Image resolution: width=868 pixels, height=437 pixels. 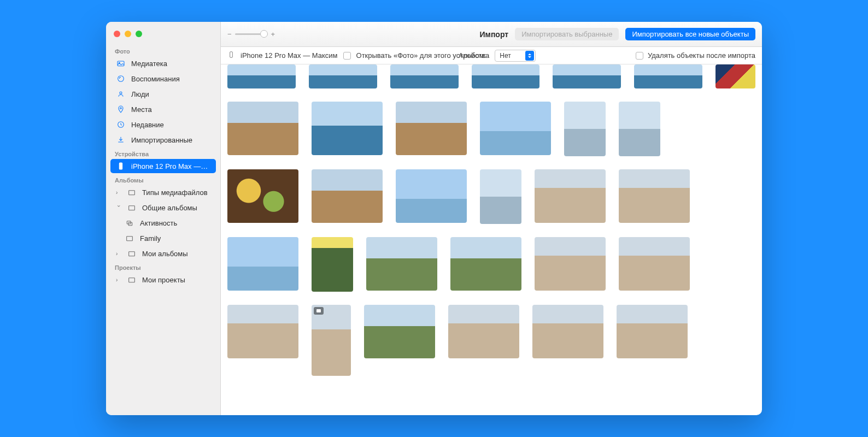 What do you see at coordinates (264, 34) in the screenshot?
I see `slider-knob` at bounding box center [264, 34].